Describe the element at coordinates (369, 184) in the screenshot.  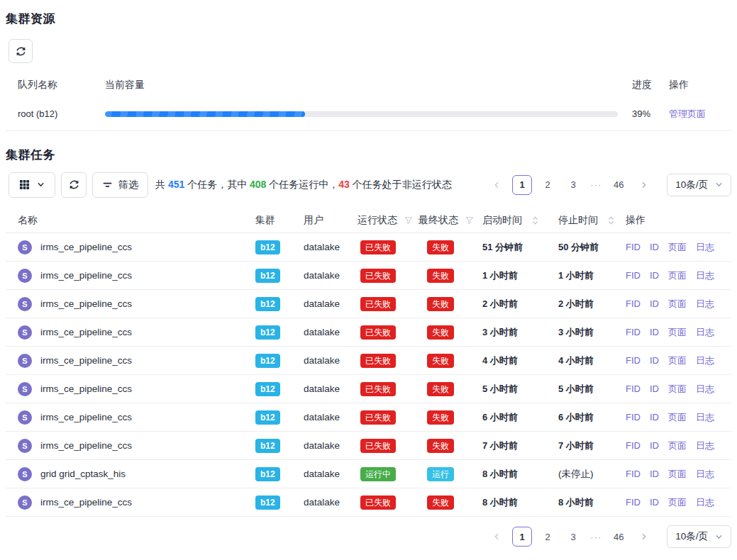
I see `tasks-toolbar: 筛选 共 451 个任务，其中 408 个任务运行中，43 个任务处于非运行状态…` at that location.